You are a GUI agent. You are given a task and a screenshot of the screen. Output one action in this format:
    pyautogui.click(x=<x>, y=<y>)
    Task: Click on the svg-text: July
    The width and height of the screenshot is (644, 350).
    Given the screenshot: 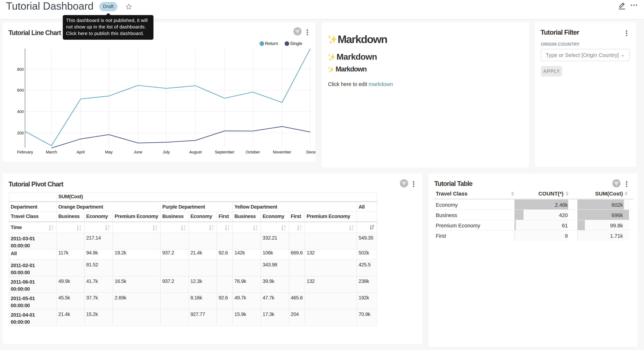 What is the action you would take?
    pyautogui.click(x=166, y=152)
    